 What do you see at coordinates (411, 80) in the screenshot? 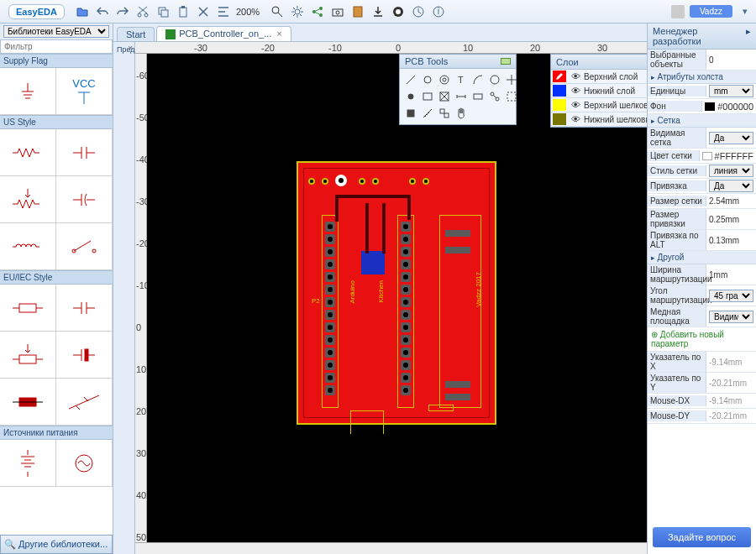
I see `tool-track-icon` at bounding box center [411, 80].